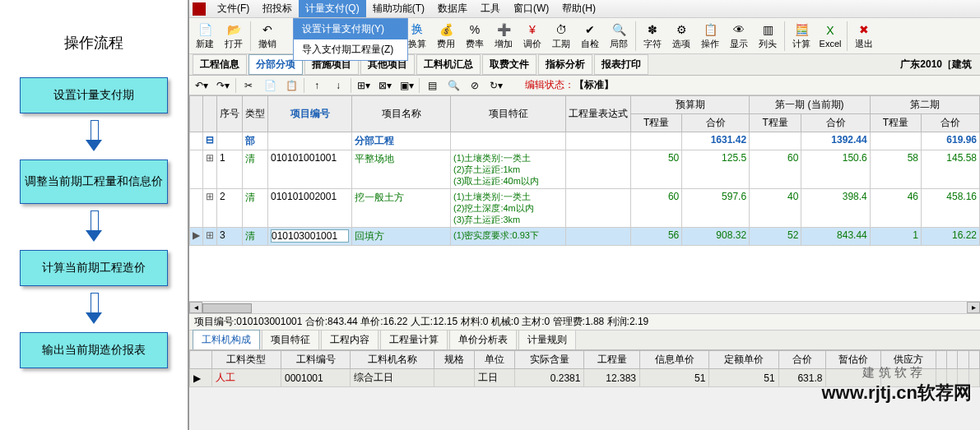 This screenshot has height=430, width=980. What do you see at coordinates (226, 340) in the screenshot?
I see `subtab-material: 工料机构成` at bounding box center [226, 340].